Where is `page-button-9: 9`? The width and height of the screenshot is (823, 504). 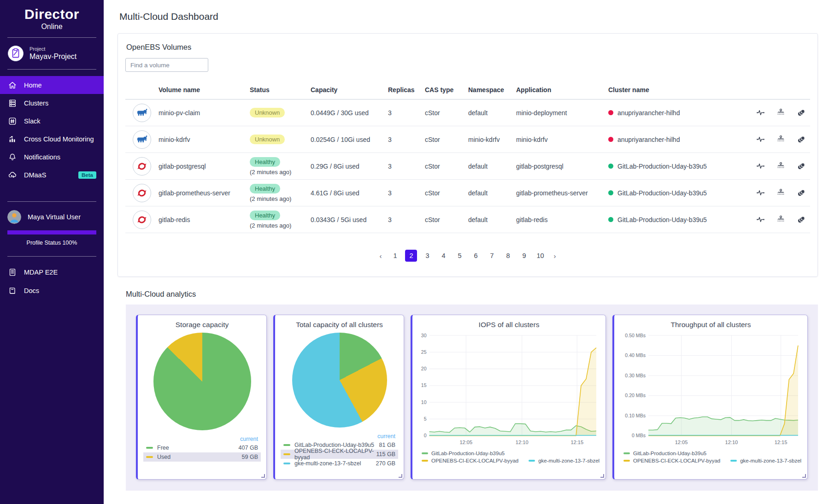 page-button-9: 9 is located at coordinates (524, 256).